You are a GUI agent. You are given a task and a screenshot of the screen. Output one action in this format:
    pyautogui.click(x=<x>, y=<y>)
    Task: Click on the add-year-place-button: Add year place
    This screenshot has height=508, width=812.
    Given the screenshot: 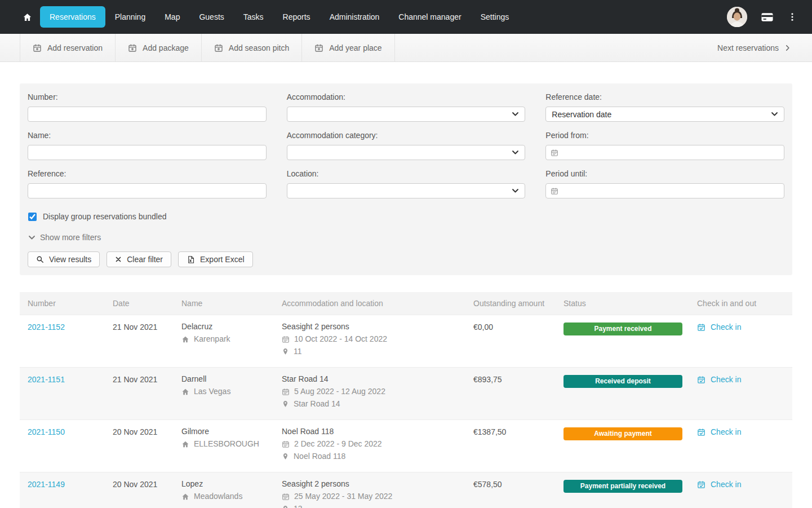 What is the action you would take?
    pyautogui.click(x=348, y=47)
    